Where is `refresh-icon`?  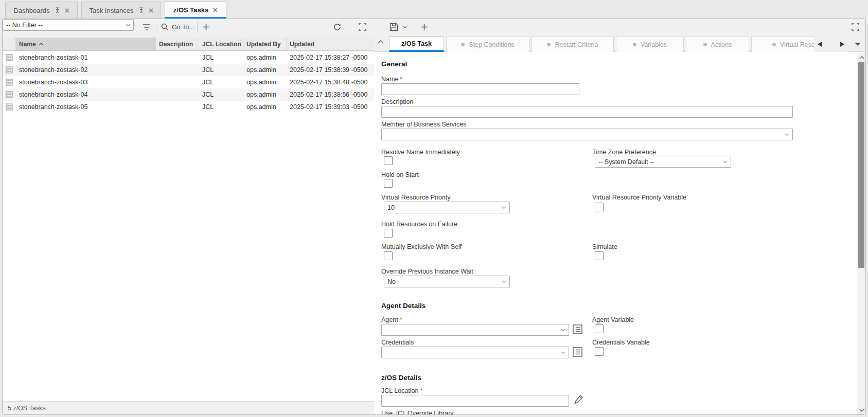
refresh-icon is located at coordinates (338, 27).